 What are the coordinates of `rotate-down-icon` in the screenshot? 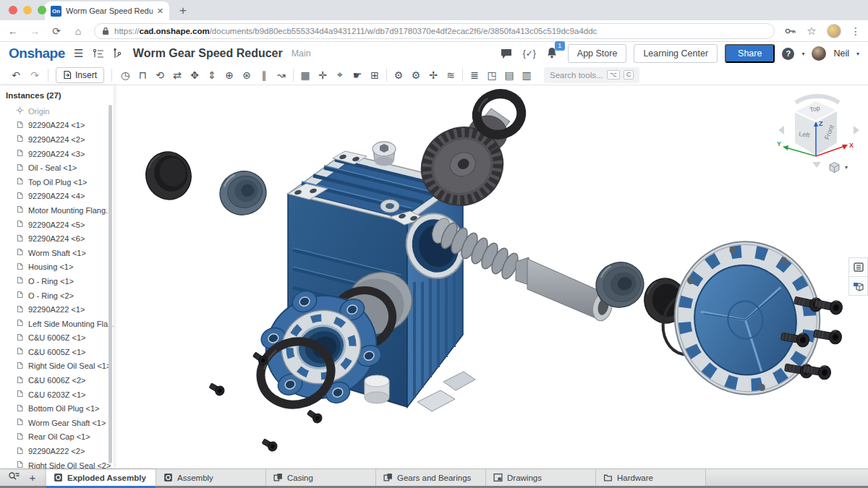 It's located at (817, 165).